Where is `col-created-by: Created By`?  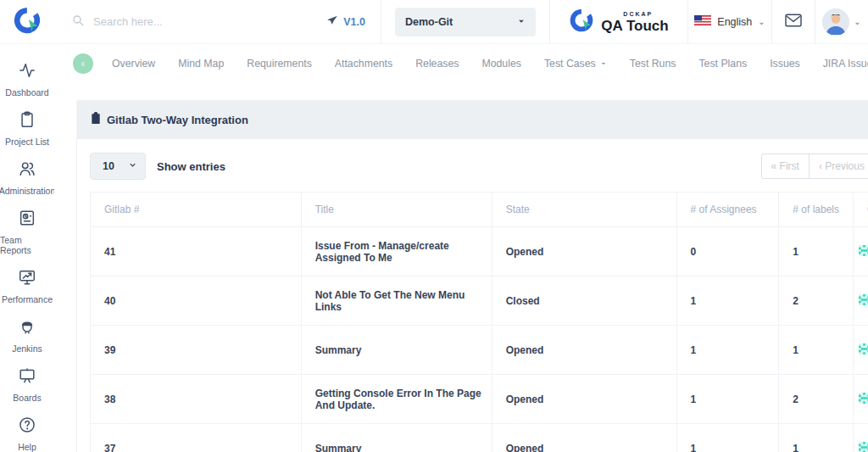
col-created-by: Created By is located at coordinates (860, 210).